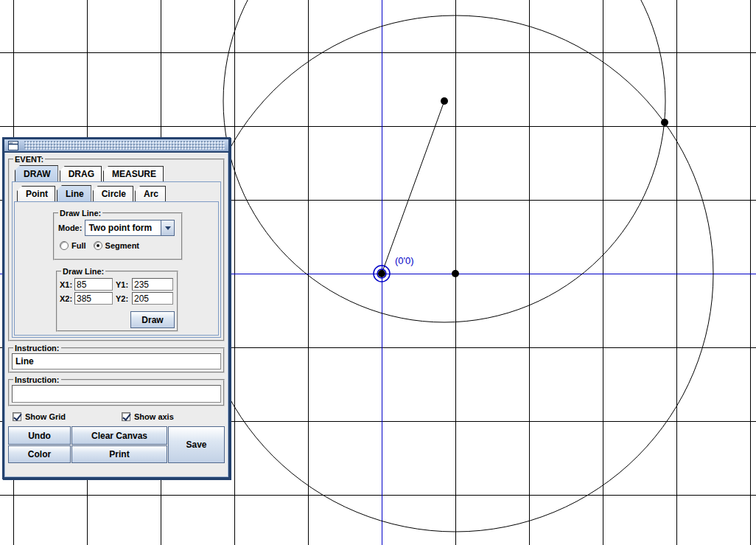  Describe the element at coordinates (154, 417) in the screenshot. I see `show-axis-label: Show axis` at that location.